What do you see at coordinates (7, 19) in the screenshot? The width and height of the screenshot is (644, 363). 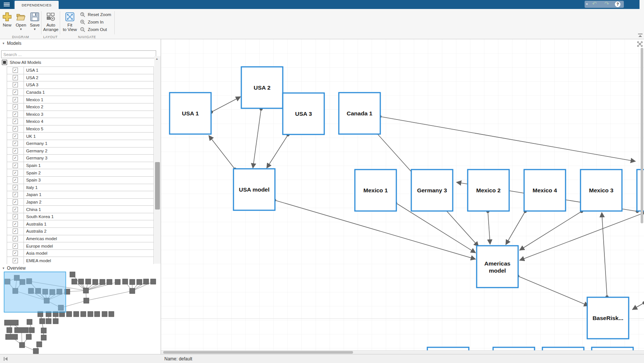 I see `new-button: New` at bounding box center [7, 19].